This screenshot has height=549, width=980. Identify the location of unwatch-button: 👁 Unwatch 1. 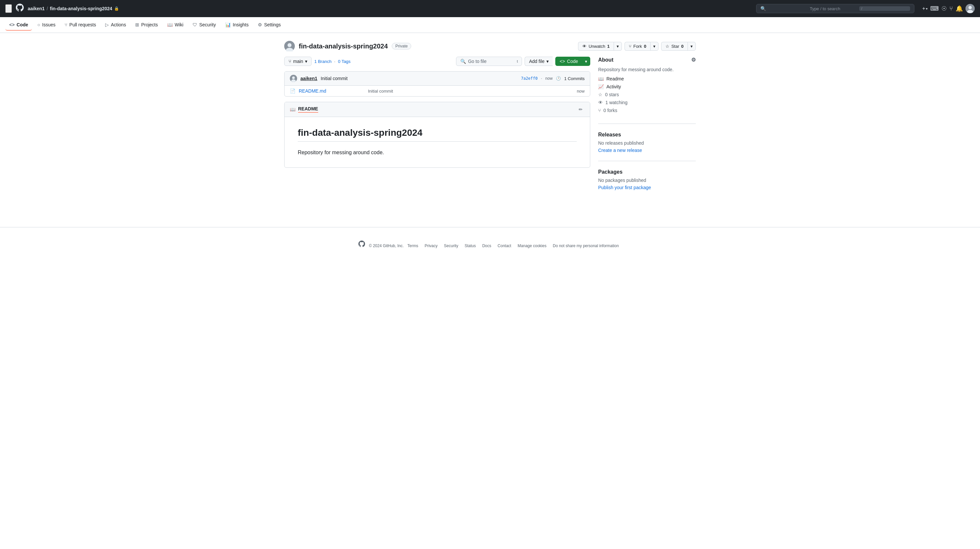
(596, 46).